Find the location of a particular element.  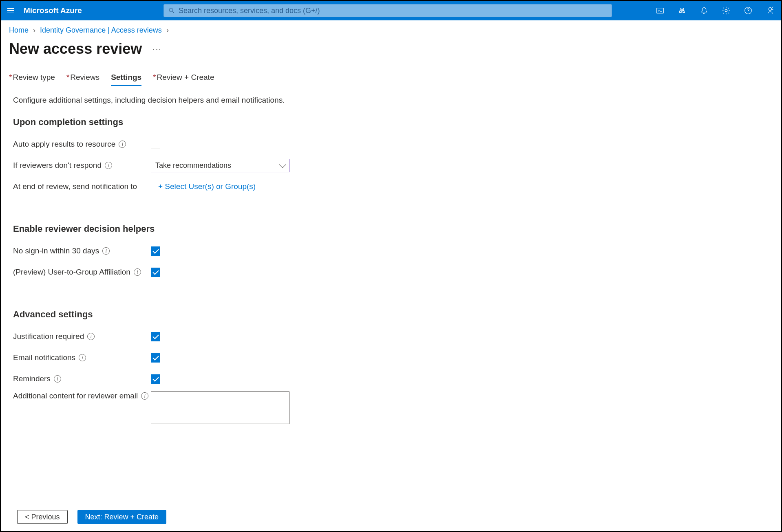

tab-review-create: *Review + Create is located at coordinates (183, 78).